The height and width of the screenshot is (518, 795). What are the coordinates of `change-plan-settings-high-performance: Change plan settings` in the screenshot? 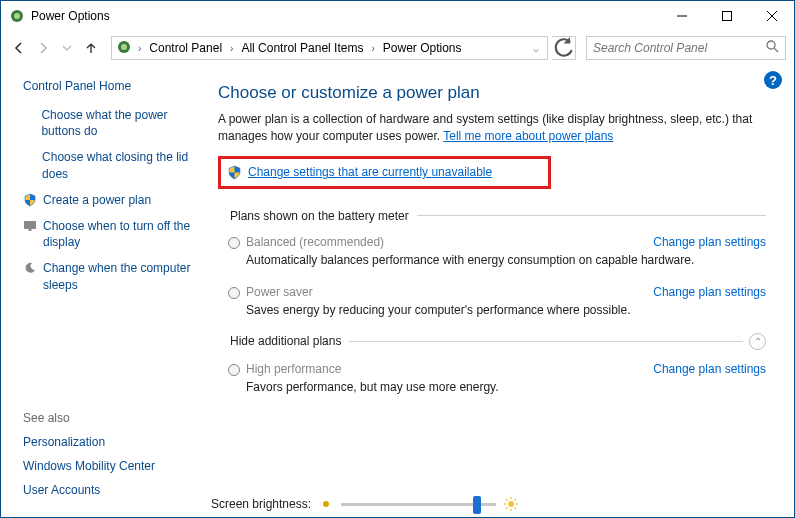 It's located at (710, 369).